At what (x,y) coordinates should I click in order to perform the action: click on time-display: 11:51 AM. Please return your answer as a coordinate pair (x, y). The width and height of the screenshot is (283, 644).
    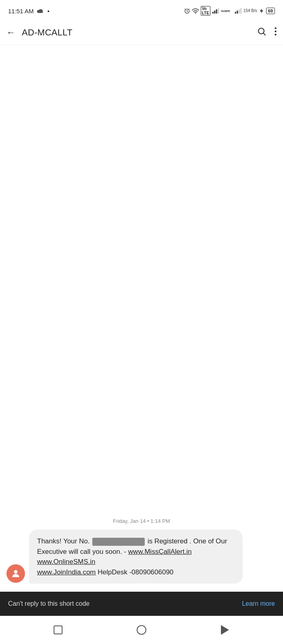
    Looking at the image, I should click on (21, 11).